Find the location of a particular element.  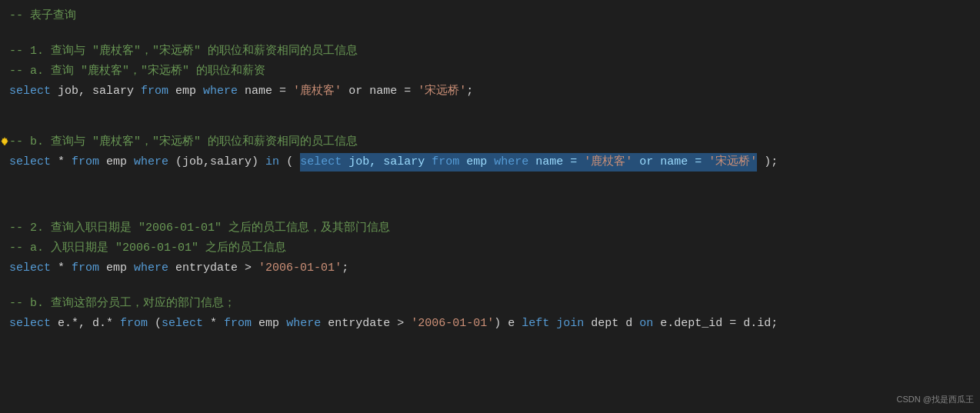

code-line-8: -- a. 入职日期是 "2006-01-01" 之后的员工信息 is located at coordinates (490, 248).